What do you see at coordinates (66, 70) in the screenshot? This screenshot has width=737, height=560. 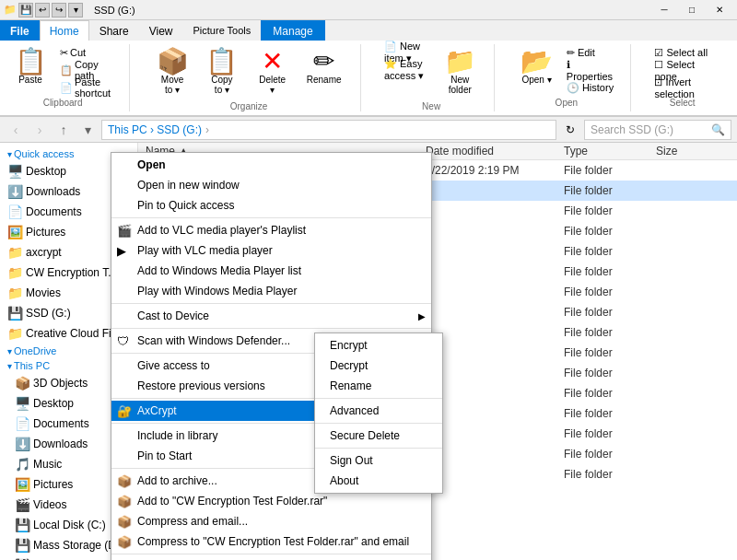 I see `copy-icon: 📋` at bounding box center [66, 70].